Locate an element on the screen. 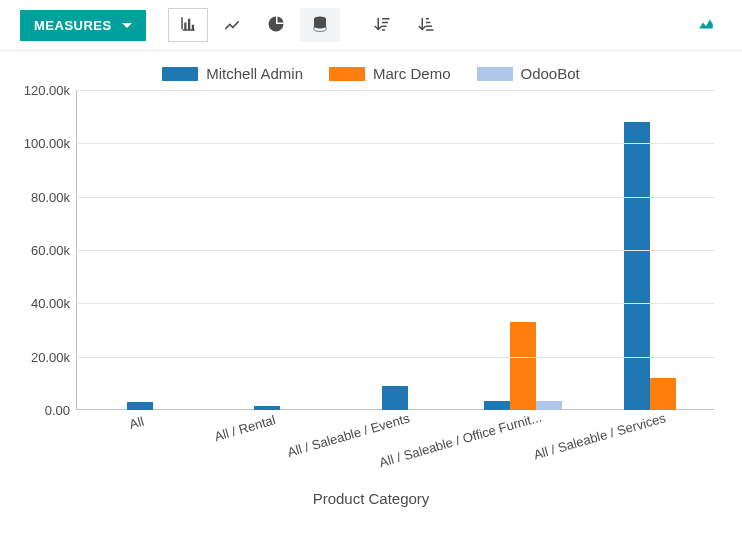 This screenshot has height=534, width=742. pie-chart-button is located at coordinates (276, 25).